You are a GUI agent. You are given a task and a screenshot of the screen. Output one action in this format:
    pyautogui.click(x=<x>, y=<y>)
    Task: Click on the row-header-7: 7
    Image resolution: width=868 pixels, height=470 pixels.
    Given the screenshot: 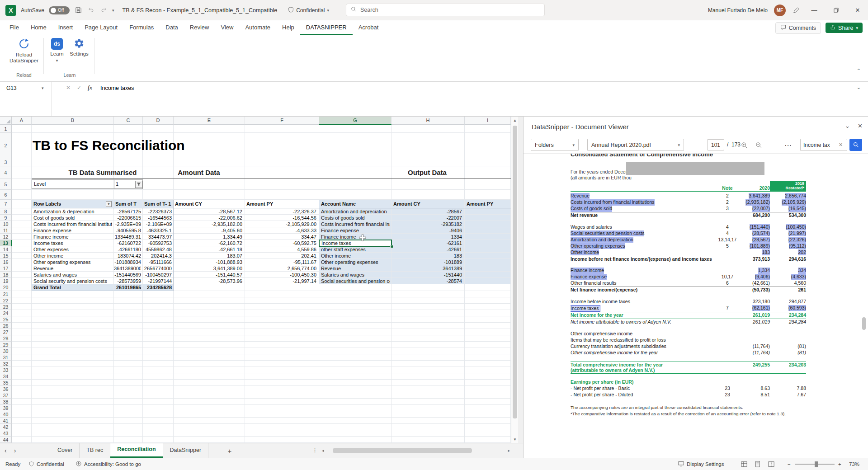 What is the action you would take?
    pyautogui.click(x=6, y=204)
    